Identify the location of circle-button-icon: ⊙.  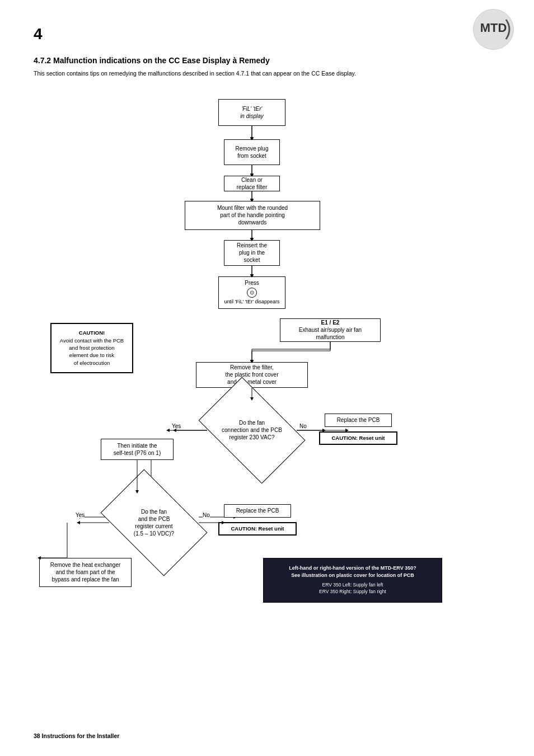
(252, 293).